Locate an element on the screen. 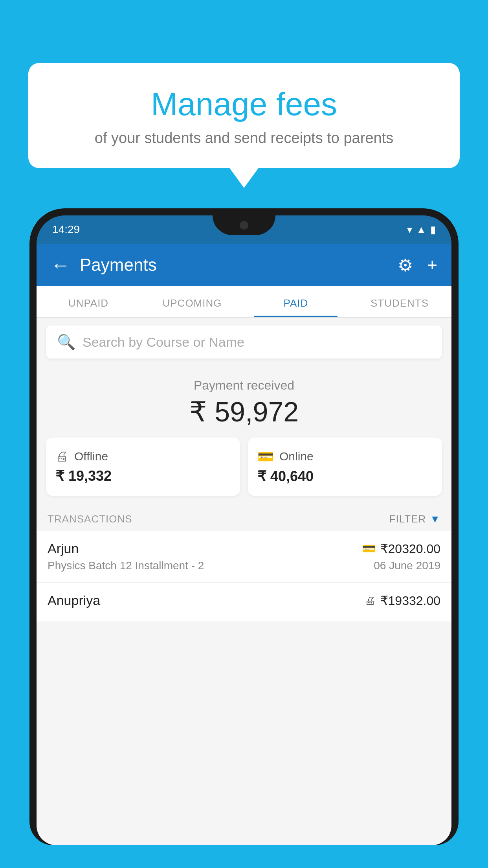 The image size is (488, 868). speech-bubble: Manage fees of your students and send re… is located at coordinates (244, 116).